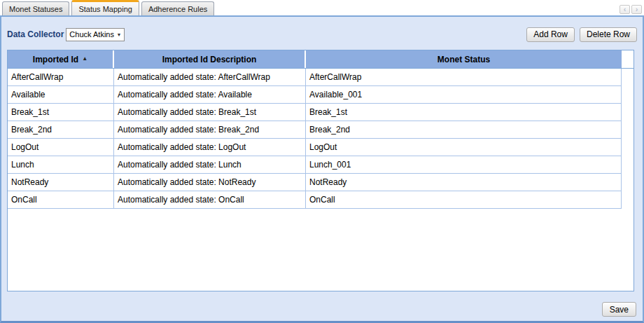 The image size is (644, 323). I want to click on tab-monet-statuses: Monet Statuses, so click(36, 8).